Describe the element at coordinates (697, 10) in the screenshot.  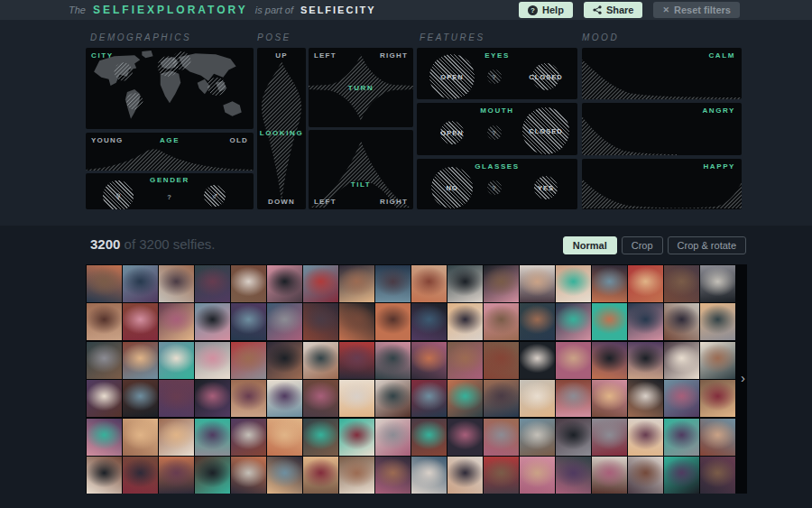
I see `reset-filters-button: ✕ Reset filters` at that location.